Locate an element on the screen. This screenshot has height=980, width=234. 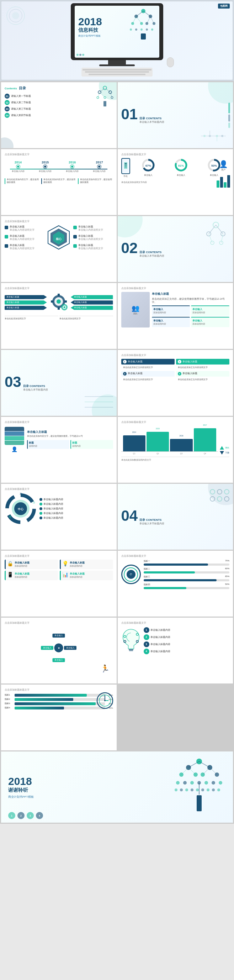
slide-people: 点击添加标题标题文字 👥 团队 单击输入标题 单击此处添加正文内容，建议使用微软… is located at coordinates (176, 316).